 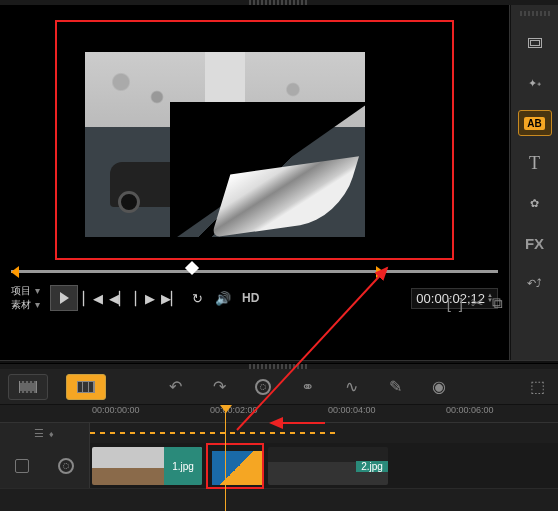 I want to click on step-back-button: ◀▏, so click(x=119, y=298).